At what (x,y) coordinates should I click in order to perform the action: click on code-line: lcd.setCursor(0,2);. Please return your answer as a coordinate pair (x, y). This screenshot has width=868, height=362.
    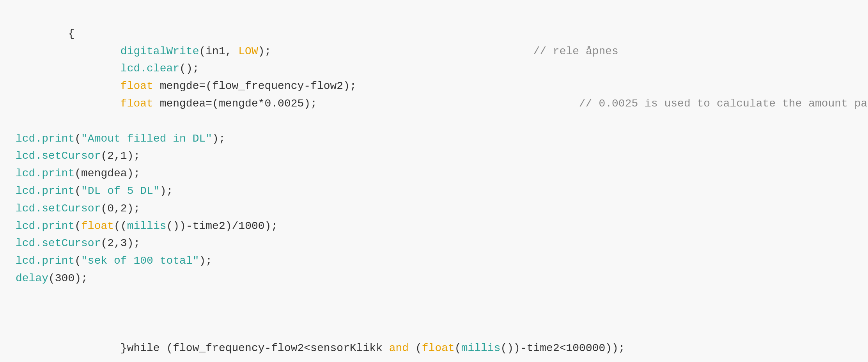
    Looking at the image, I should click on (434, 209).